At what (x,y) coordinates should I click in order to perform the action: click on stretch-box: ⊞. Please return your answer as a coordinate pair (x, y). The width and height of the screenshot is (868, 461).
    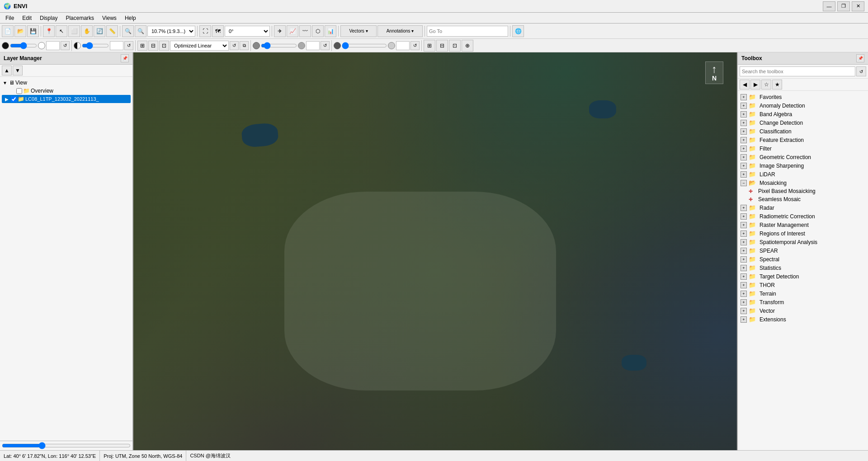
    Looking at the image, I should click on (142, 46).